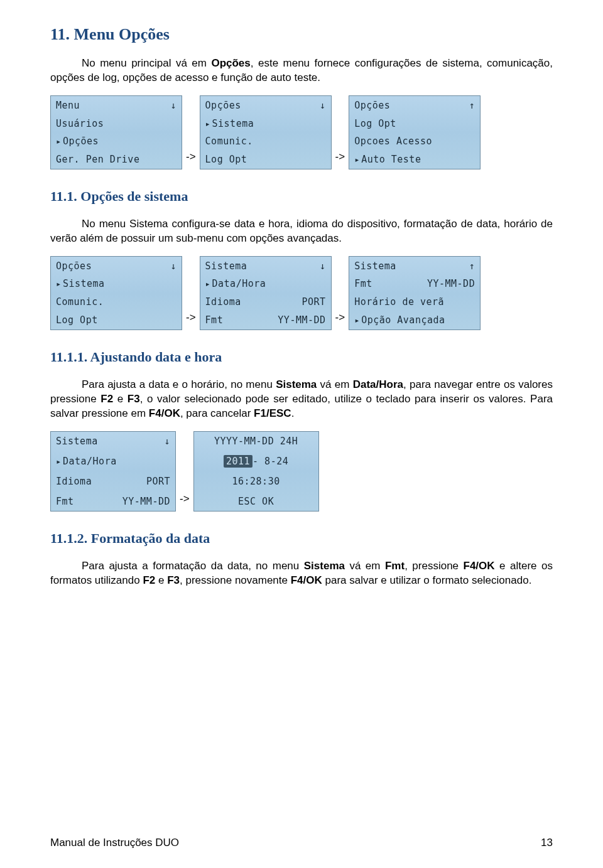 The width and height of the screenshot is (603, 868). Describe the element at coordinates (266, 293) in the screenshot. I see `lcd-sistema: Sistema Data/Hora IdiomaPORT FmtYY-MM-DD` at that location.